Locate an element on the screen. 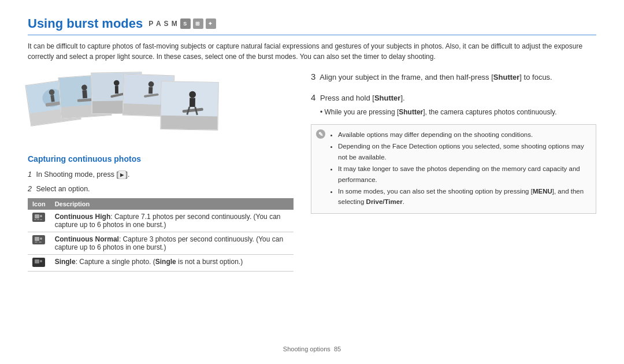  table-header-icon: Icon is located at coordinates (39, 204).